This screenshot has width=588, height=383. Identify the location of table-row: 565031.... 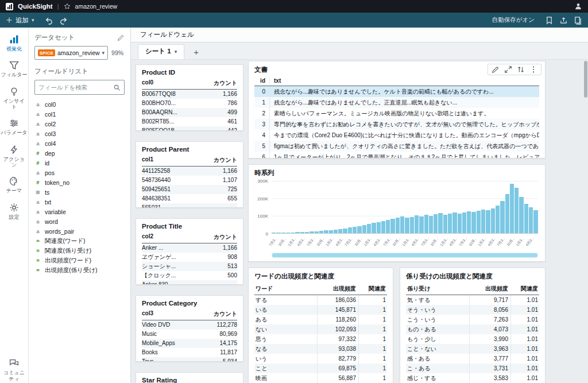
(189, 206).